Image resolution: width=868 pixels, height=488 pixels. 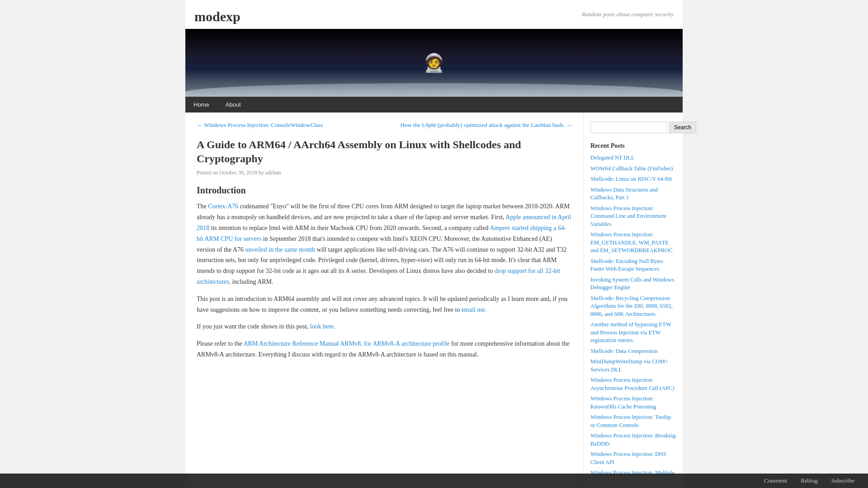 I want to click on recent-posts-widget: Recent Posts Delegated NT DLLWOW64 Callb…, so click(x=633, y=310).